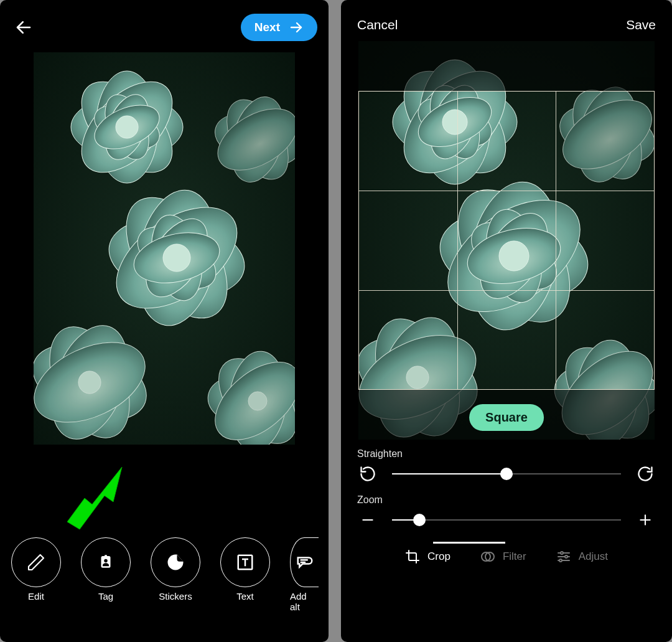  What do you see at coordinates (377, 25) in the screenshot?
I see `cancel-button: Cancel` at bounding box center [377, 25].